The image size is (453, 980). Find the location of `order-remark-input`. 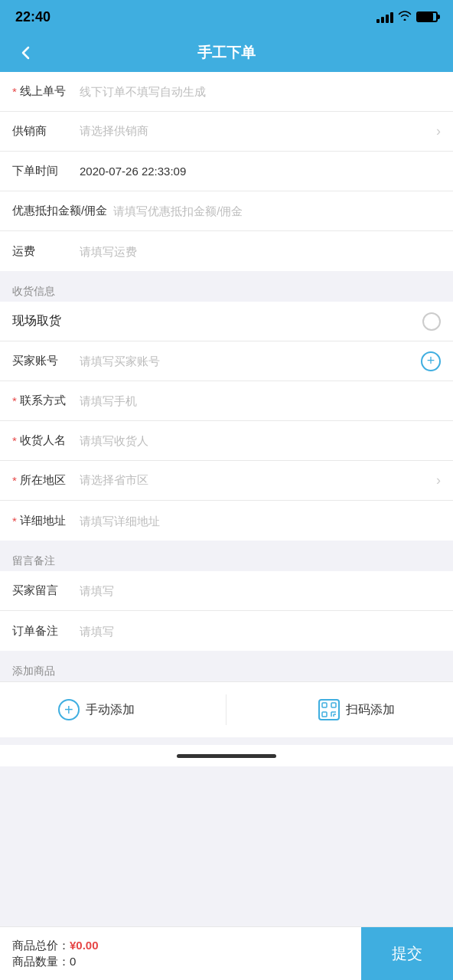

order-remark-input is located at coordinates (257, 631).